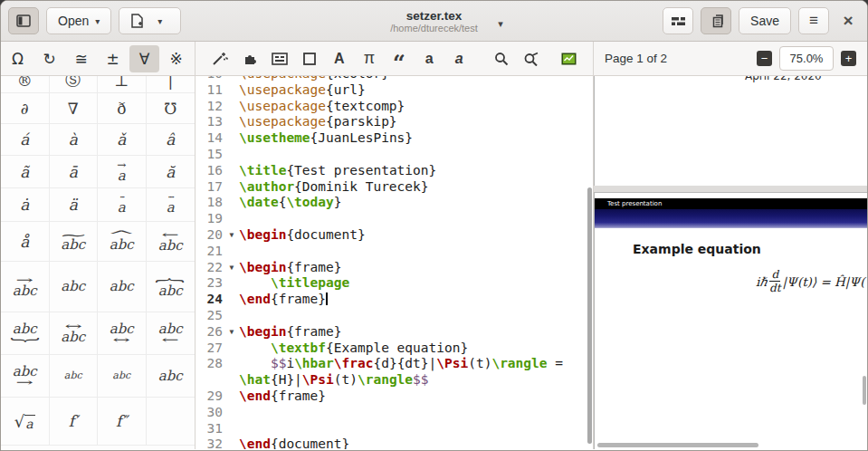 This screenshot has width=868, height=451. I want to click on symbol-cell: abc←, so click(171, 333).